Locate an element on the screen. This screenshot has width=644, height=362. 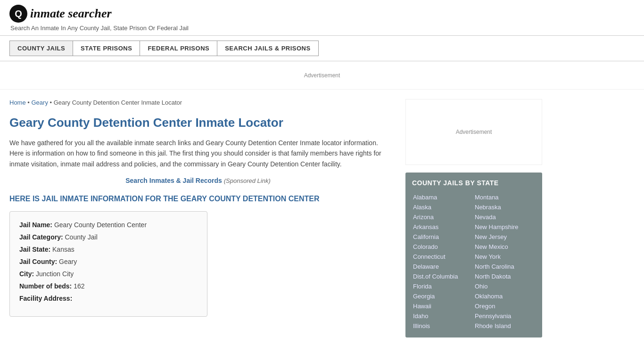
jail-state-label: Jail State: is located at coordinates (35, 249).